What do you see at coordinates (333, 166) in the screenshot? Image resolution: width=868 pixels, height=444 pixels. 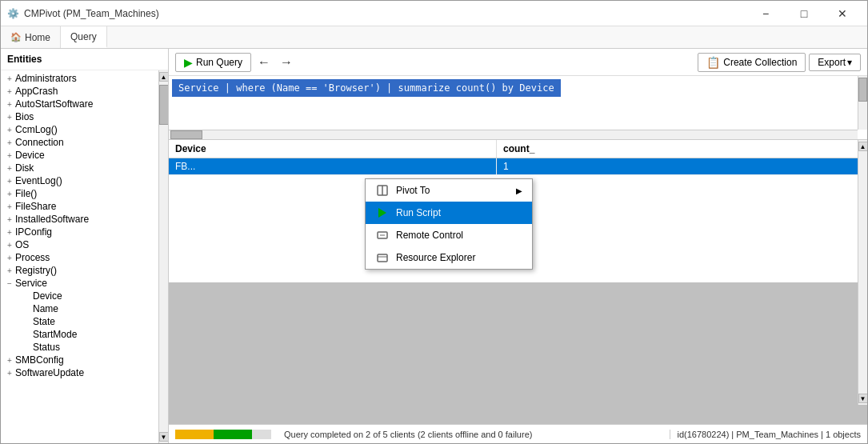 I see `cell-device: FB...` at bounding box center [333, 166].